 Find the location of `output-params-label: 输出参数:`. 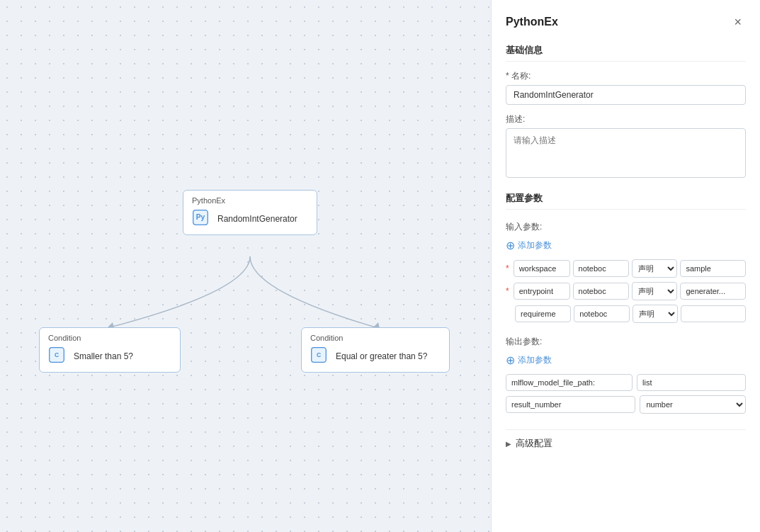

output-params-label: 输出参数: is located at coordinates (626, 341).